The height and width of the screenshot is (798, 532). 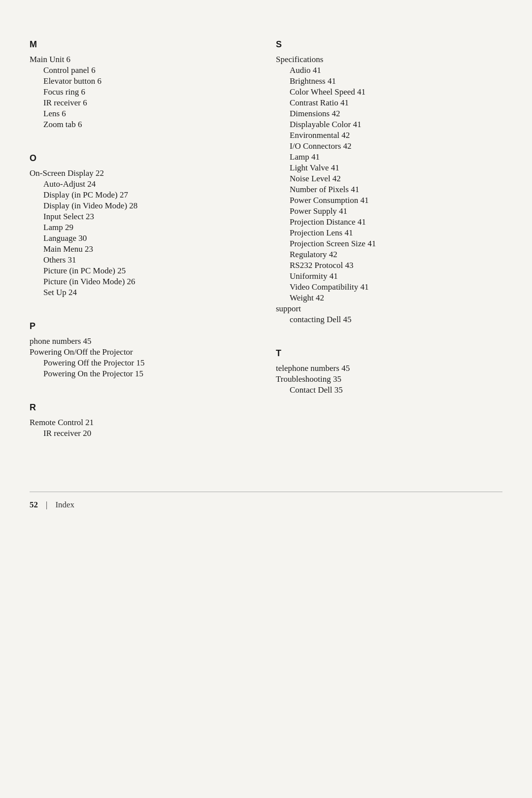 What do you see at coordinates (143, 408) in the screenshot?
I see `section-letter: R` at bounding box center [143, 408].